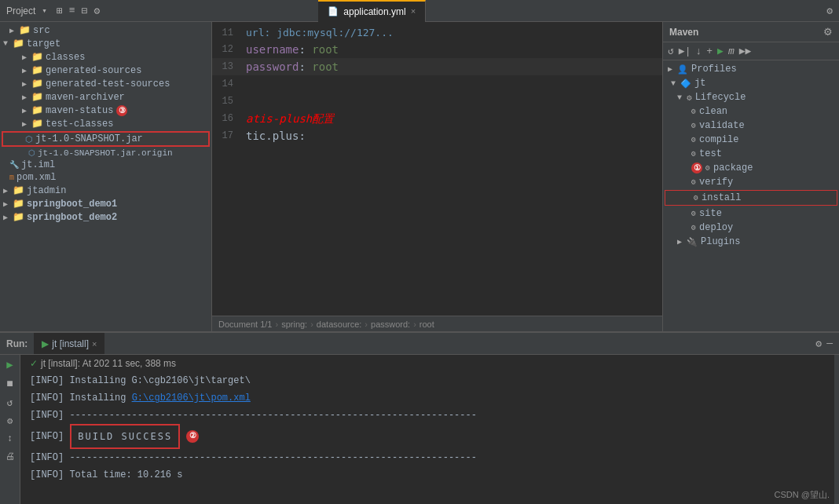 This screenshot has height=504, width=839. I want to click on breadcrumb-text: Document 1/1, so click(245, 324).